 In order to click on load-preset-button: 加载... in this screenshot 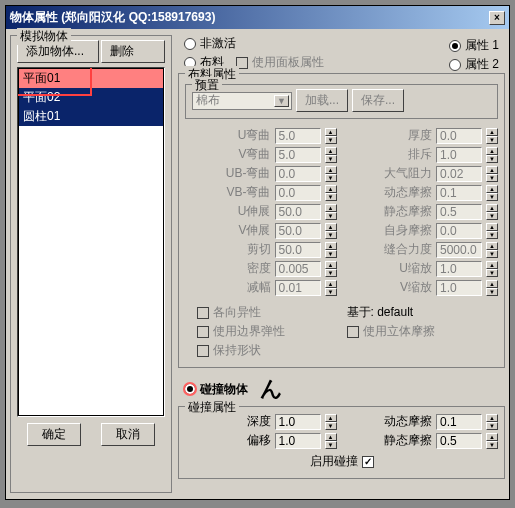, I will do `click(322, 100)`.